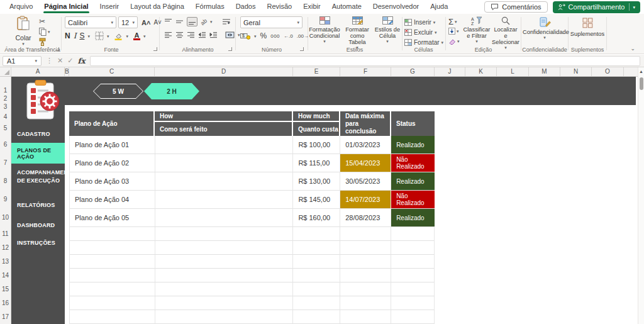 The image size is (644, 324). What do you see at coordinates (180, 21) in the screenshot?
I see `align-middle-button` at bounding box center [180, 21].